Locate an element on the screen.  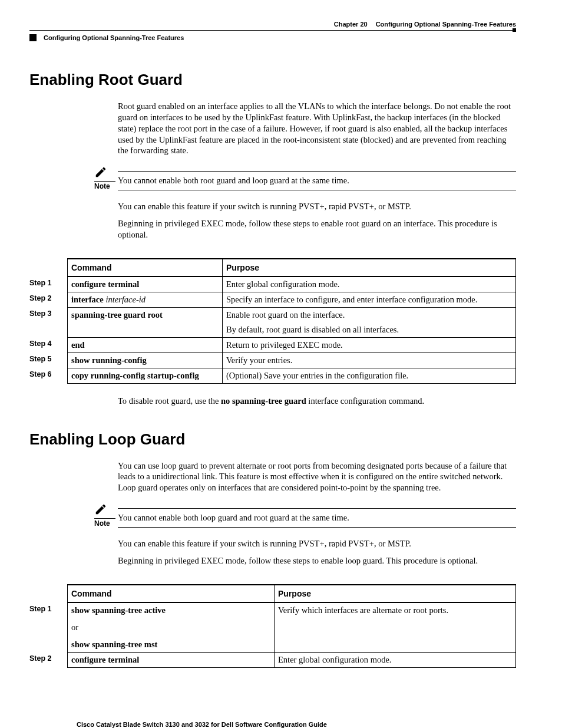
table-row: Step 5 show running-config Verify your e… is located at coordinates (273, 360).